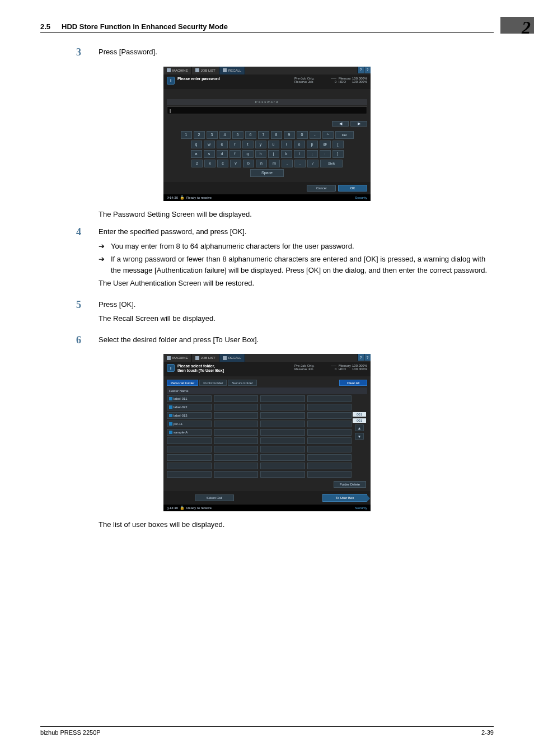 This screenshot has height=756, width=534. Describe the element at coordinates (209, 154) in the screenshot. I see `key: s` at that location.